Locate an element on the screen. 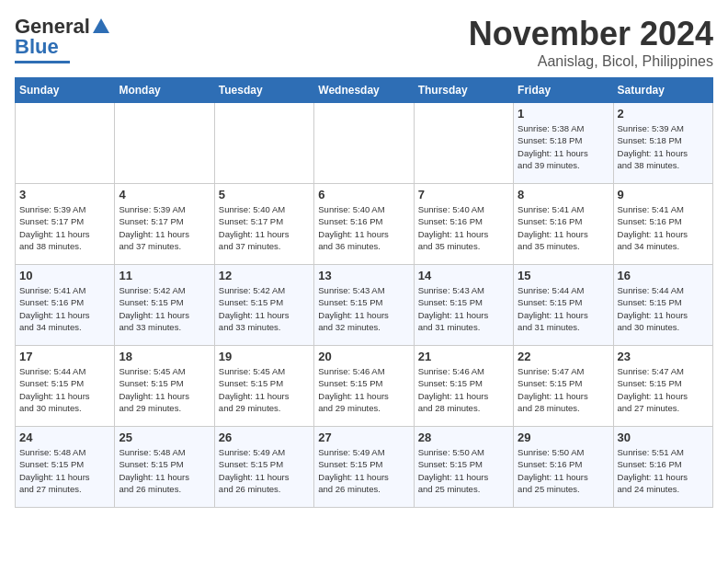 This screenshot has width=728, height=563. col-header-saturday: Saturday is located at coordinates (663, 90).